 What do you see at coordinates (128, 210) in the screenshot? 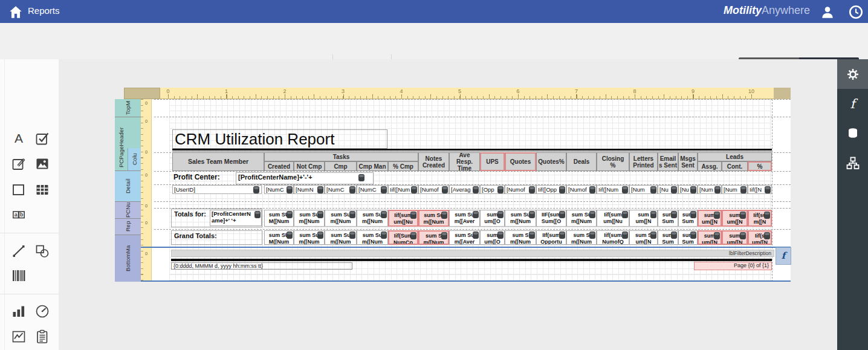
I see `band-tab-pcnu: PCNu` at bounding box center [128, 210].